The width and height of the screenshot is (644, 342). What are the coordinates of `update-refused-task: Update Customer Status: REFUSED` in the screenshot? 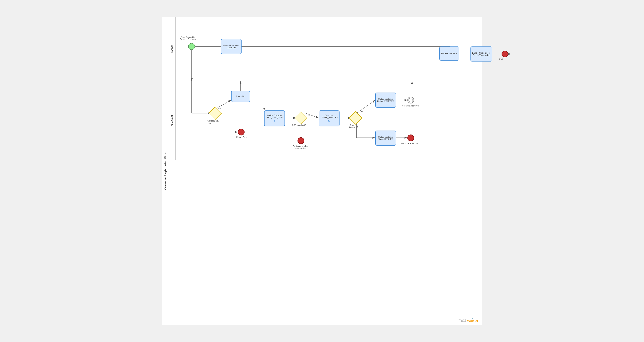 It's located at (386, 138).